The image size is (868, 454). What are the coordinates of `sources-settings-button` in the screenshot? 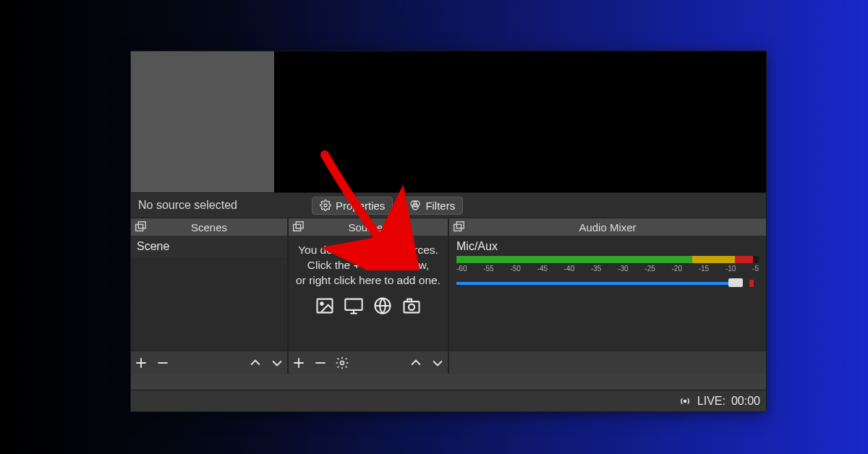 It's located at (342, 363).